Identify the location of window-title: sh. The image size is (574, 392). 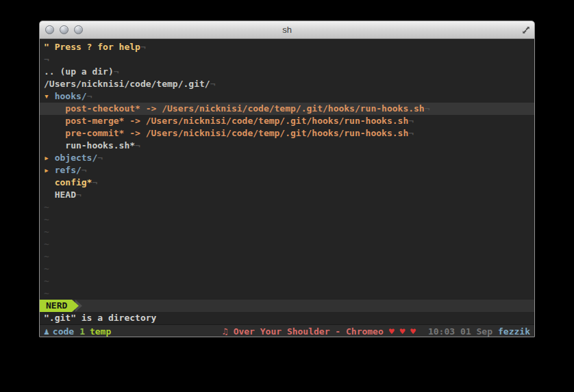
(287, 30).